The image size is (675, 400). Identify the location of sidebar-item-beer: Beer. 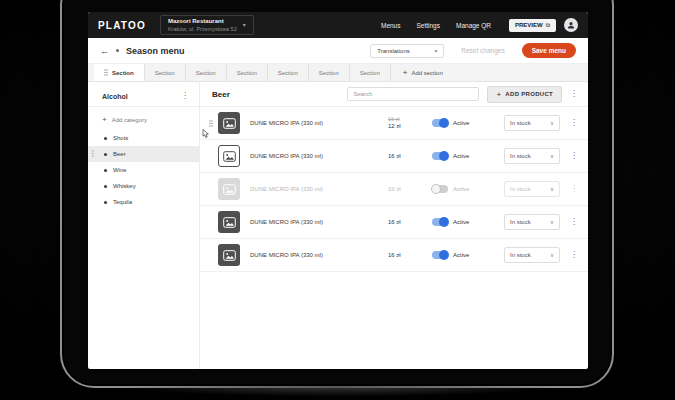
(144, 154).